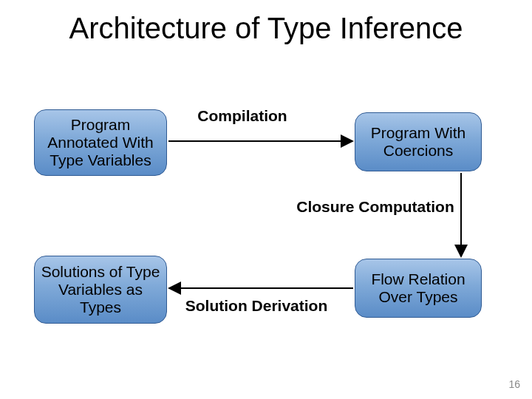 The image size is (532, 399). I want to click on page-number: 16, so click(514, 384).